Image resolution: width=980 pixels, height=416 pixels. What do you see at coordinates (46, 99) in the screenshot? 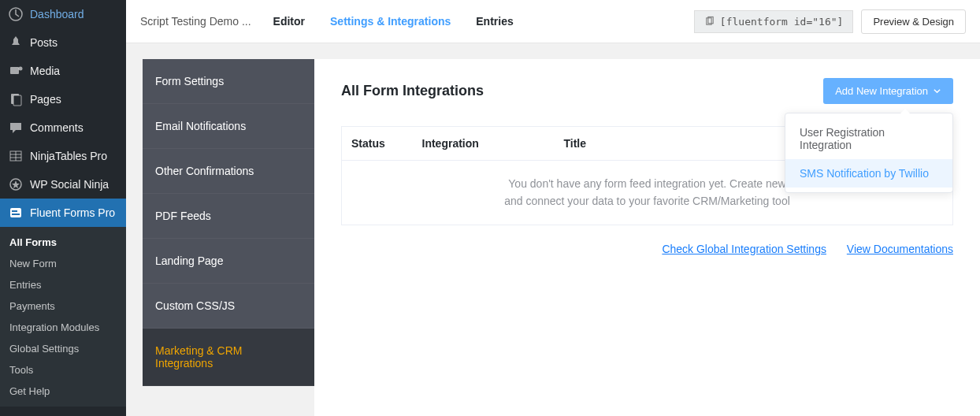
I see `menu-label: Pages` at bounding box center [46, 99].